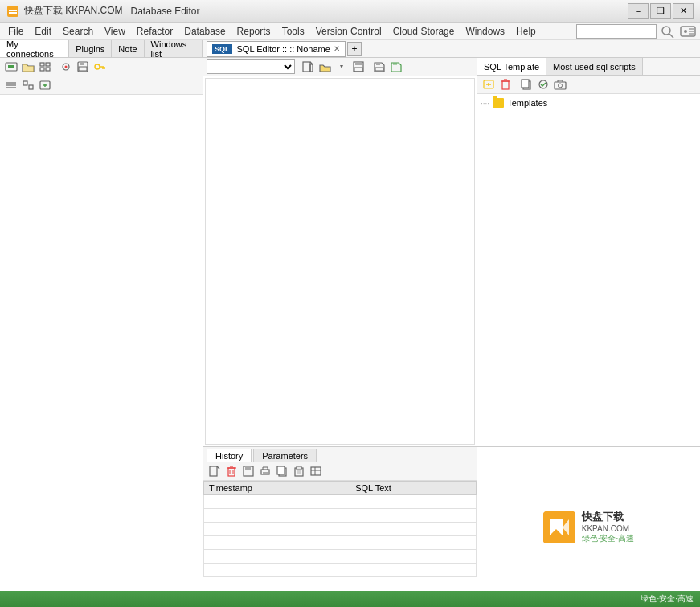  I want to click on tab-sql-template: SQL Template, so click(512, 66).